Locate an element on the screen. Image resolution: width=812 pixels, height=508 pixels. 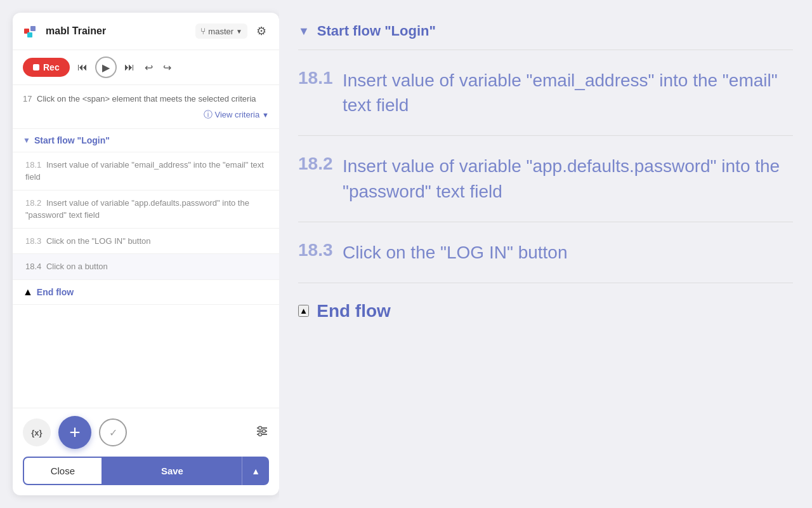
step-18-3: 18.3 Click on the "LOG IN" button is located at coordinates (146, 241).